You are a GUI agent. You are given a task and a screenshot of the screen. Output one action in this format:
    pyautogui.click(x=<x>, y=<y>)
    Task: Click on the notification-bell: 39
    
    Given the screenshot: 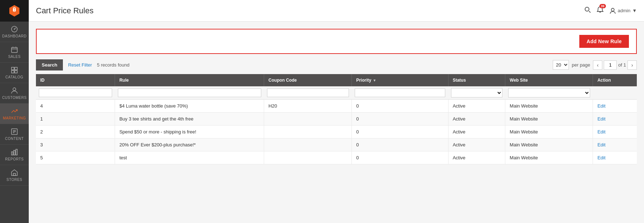 What is the action you would take?
    pyautogui.click(x=600, y=11)
    